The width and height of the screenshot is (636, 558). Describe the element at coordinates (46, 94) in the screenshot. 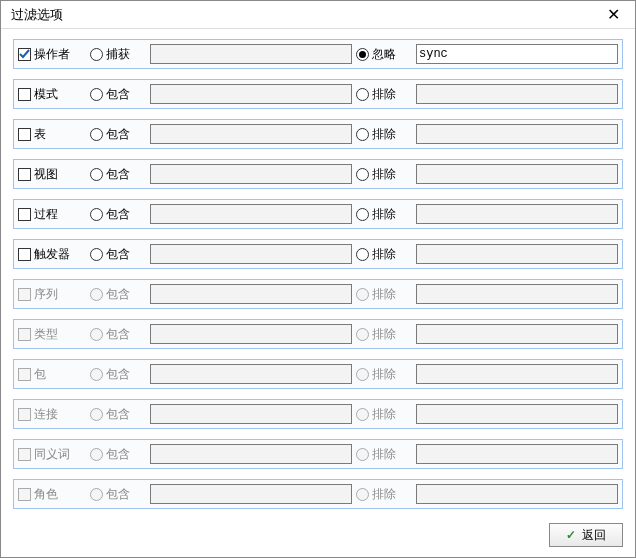

I see `row-name-label: 模式` at that location.